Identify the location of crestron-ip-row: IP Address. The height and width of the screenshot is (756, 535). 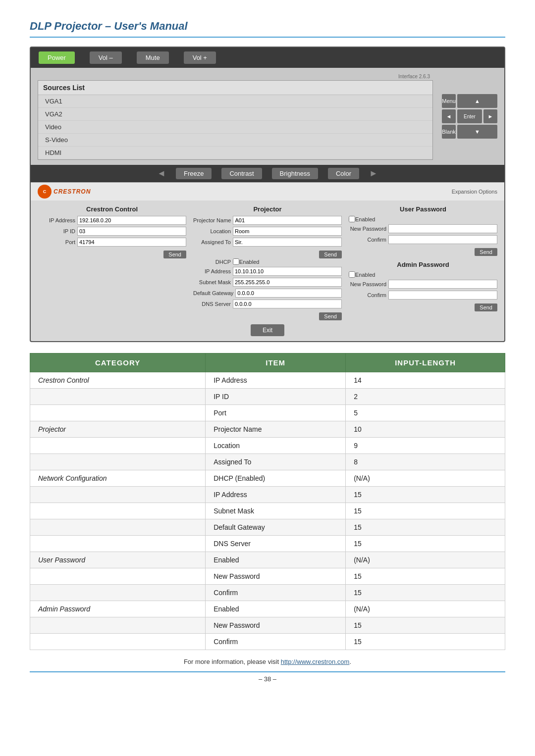
(112, 220).